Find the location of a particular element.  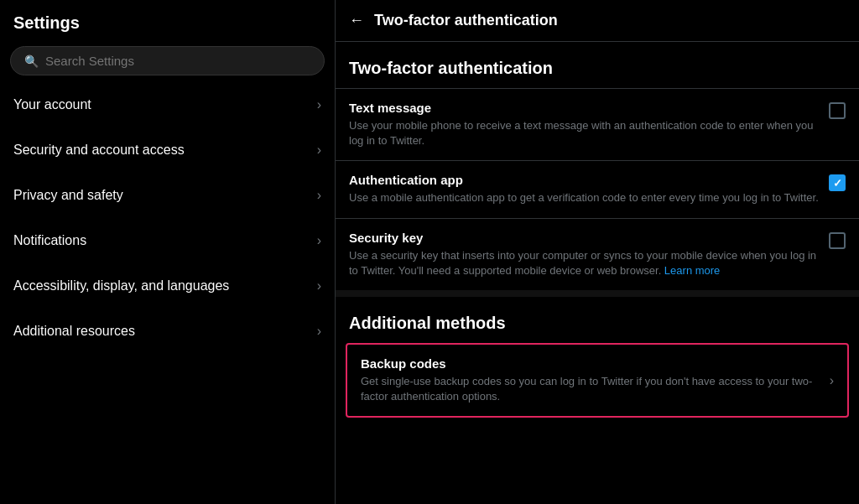

sidebar-item-additional-resources: Additional resources › is located at coordinates (168, 331).